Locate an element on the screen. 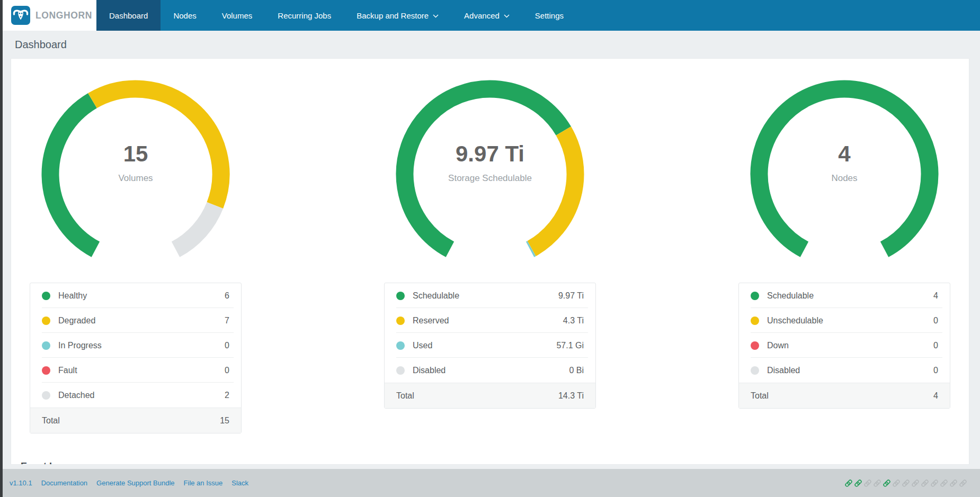 This screenshot has width=980, height=497. brand-name: LONGHORN is located at coordinates (64, 16).